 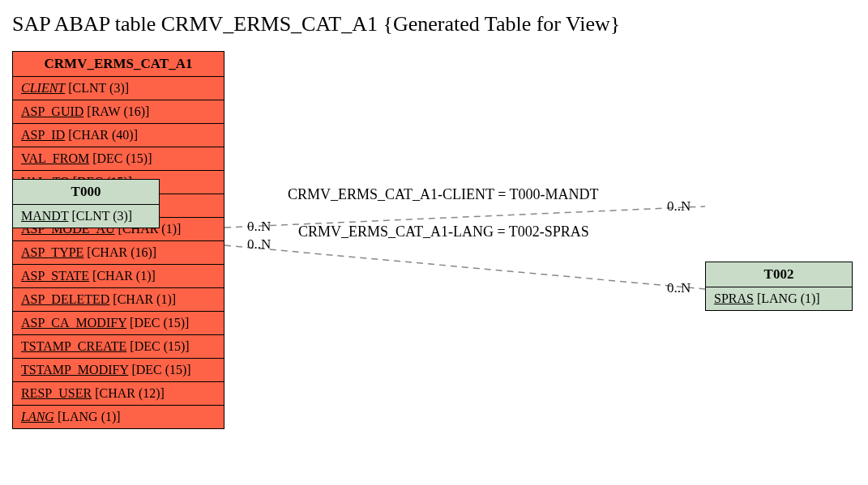 What do you see at coordinates (679, 288) in the screenshot?
I see `card-right-1: 0..N` at bounding box center [679, 288].